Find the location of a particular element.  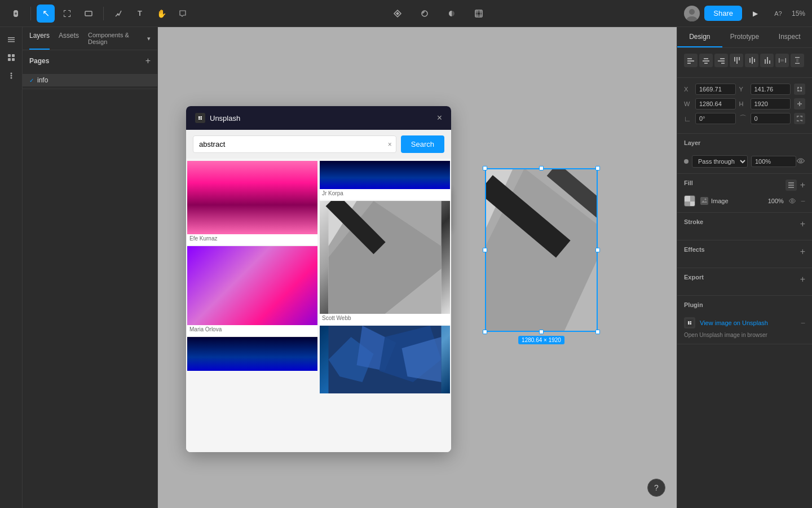

fill-settings-btn is located at coordinates (791, 185).